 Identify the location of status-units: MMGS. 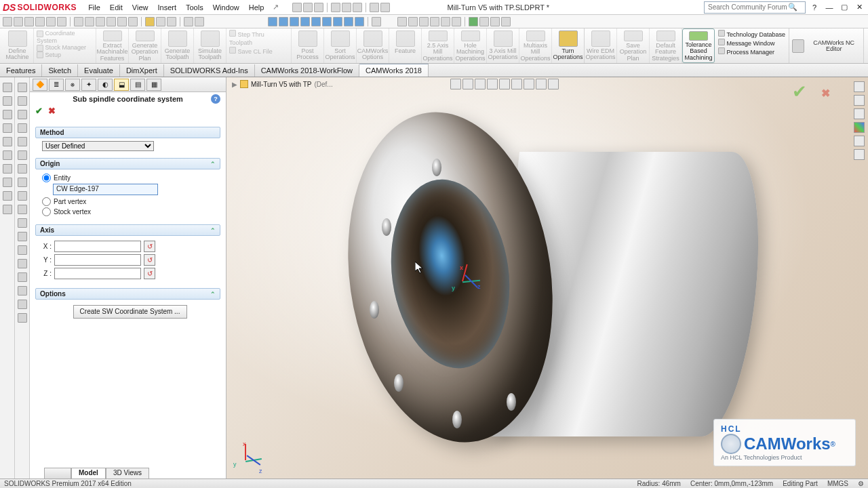
(838, 484).